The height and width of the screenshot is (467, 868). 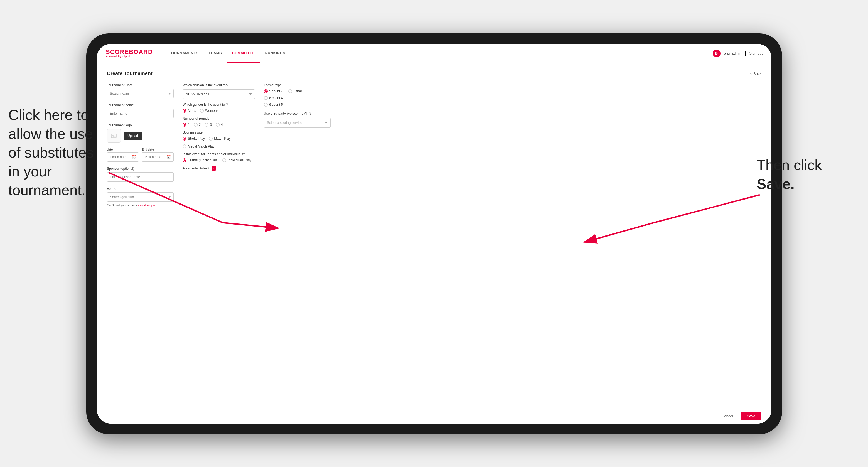 What do you see at coordinates (140, 174) in the screenshot?
I see `sponsor-group: Sponsor (optional)` at bounding box center [140, 174].